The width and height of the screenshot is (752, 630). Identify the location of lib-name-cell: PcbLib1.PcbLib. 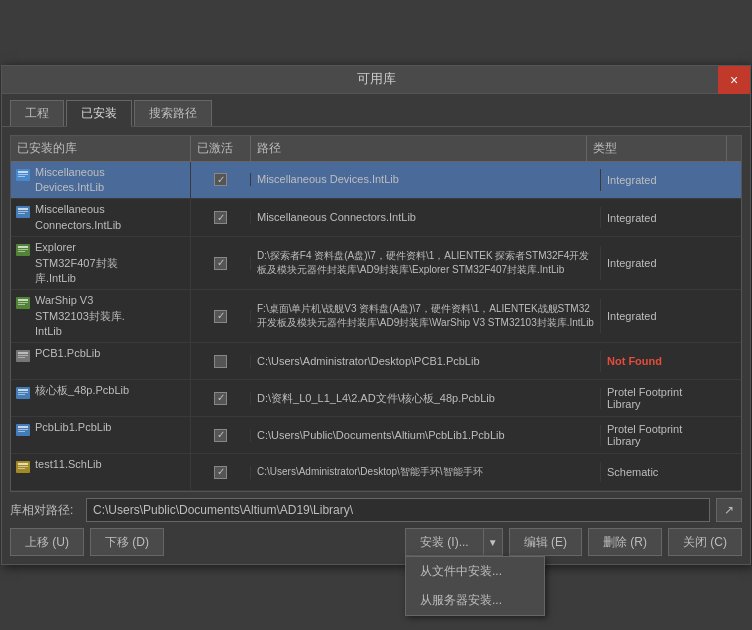
(101, 435).